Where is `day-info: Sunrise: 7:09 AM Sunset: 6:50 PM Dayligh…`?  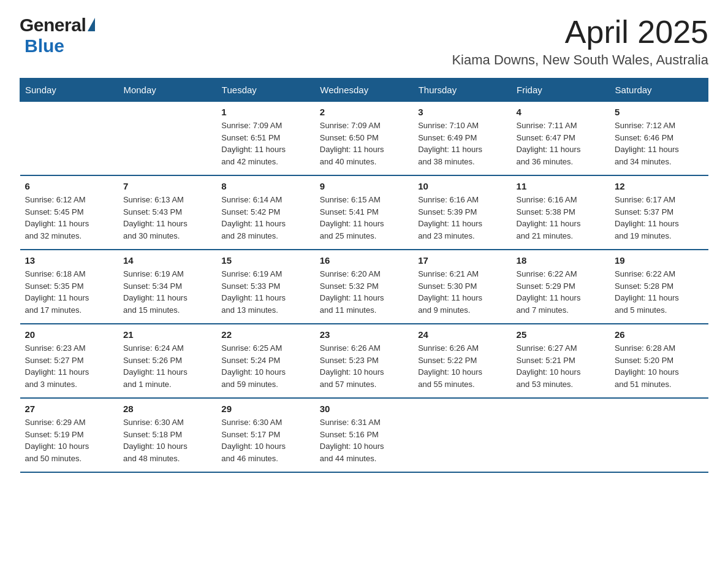 day-info: Sunrise: 7:09 AM Sunset: 6:50 PM Dayligh… is located at coordinates (364, 144).